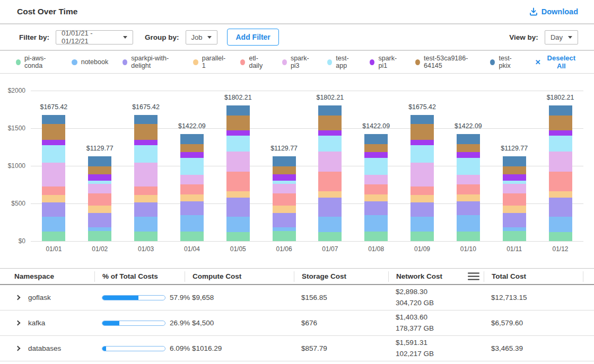 This screenshot has width=594, height=364. I want to click on table-row-kafka: kafka26.9%$4,500$676$1,403.60178,377 GB$…, so click(297, 323).